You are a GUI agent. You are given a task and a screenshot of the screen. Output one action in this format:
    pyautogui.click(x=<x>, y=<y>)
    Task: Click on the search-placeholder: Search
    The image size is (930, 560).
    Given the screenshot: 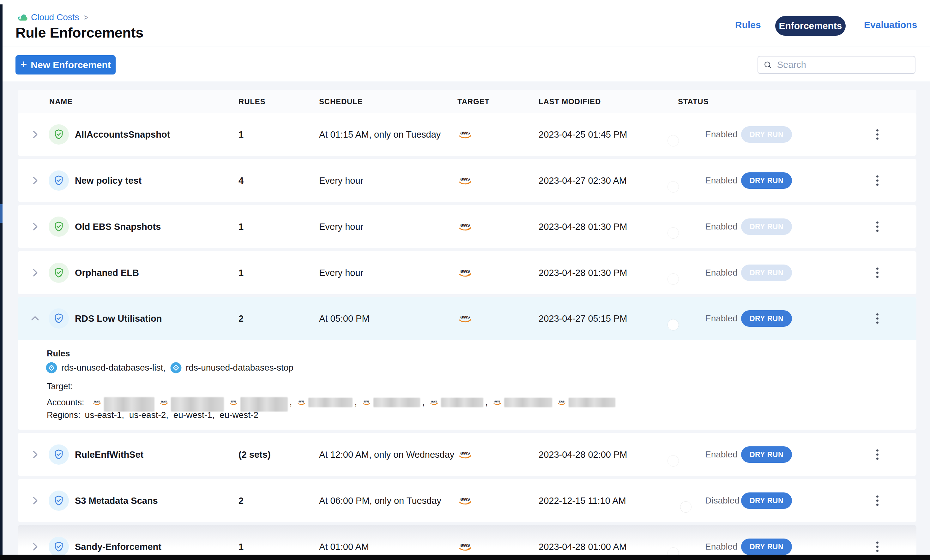 What is the action you would take?
    pyautogui.click(x=792, y=65)
    